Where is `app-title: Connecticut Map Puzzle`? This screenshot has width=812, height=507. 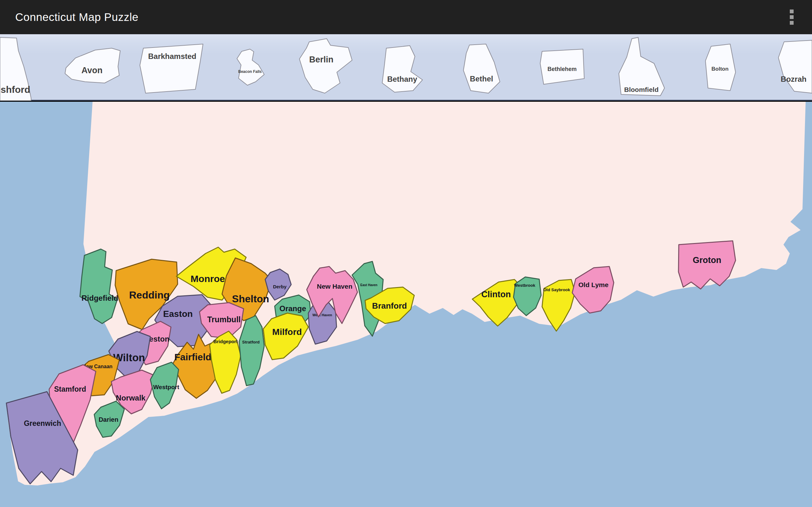
app-title: Connecticut Map Puzzle is located at coordinates (77, 17).